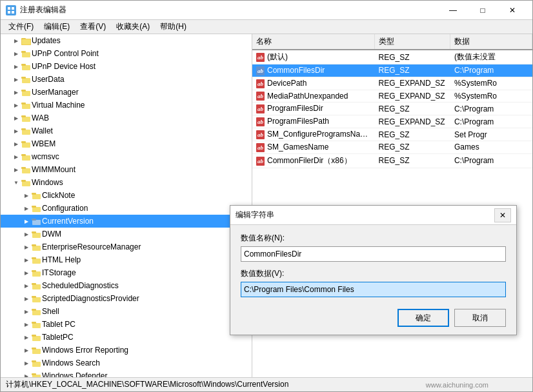 The width and height of the screenshot is (533, 392). Describe the element at coordinates (373, 254) in the screenshot. I see `dialog-name-input` at that location.